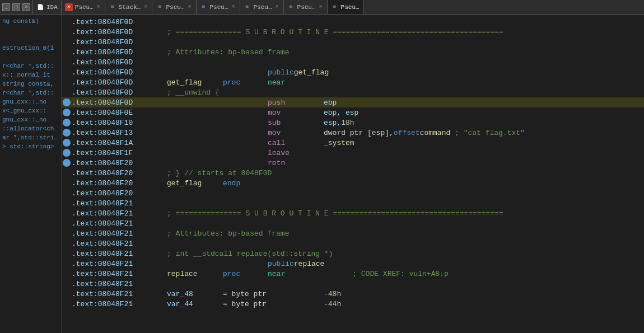 This screenshot has height=333, width=644. I want to click on get-flag-endp-name: get_flag, so click(184, 184).